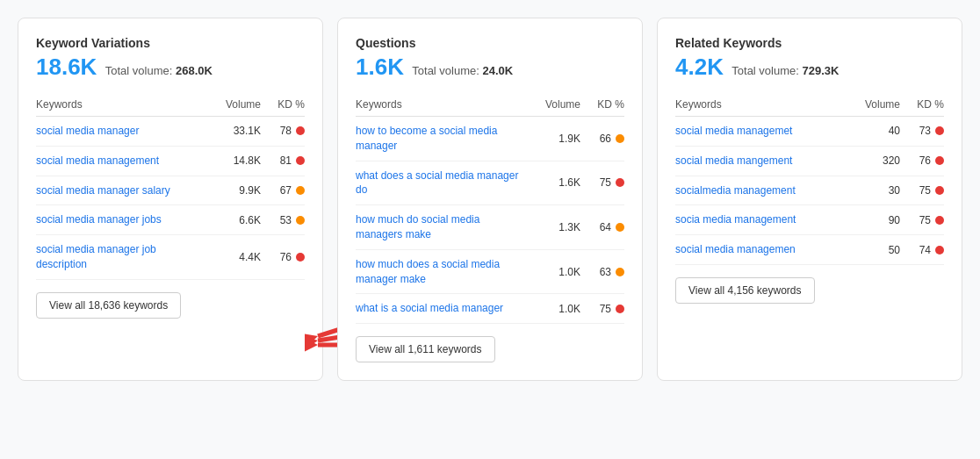  I want to click on volume-cell: 14.8K, so click(234, 161).